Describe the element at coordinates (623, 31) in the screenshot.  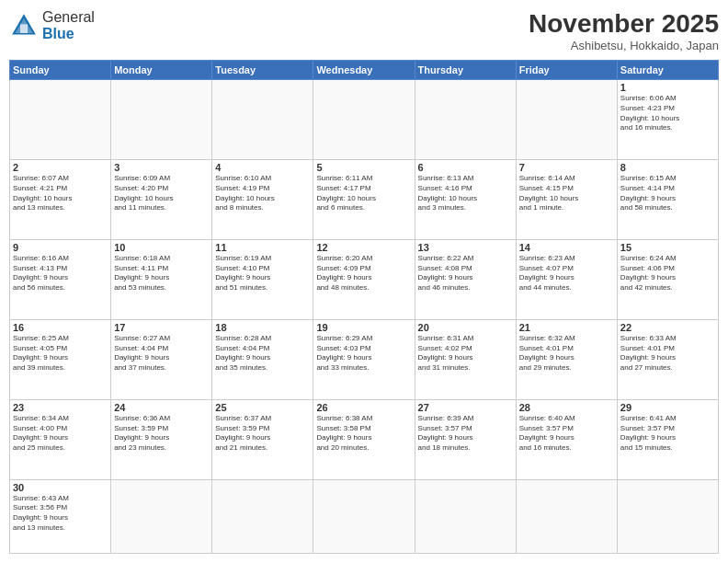
I see `title-block: November 2025 Ashibetsu, Hokkaido, Japan` at that location.